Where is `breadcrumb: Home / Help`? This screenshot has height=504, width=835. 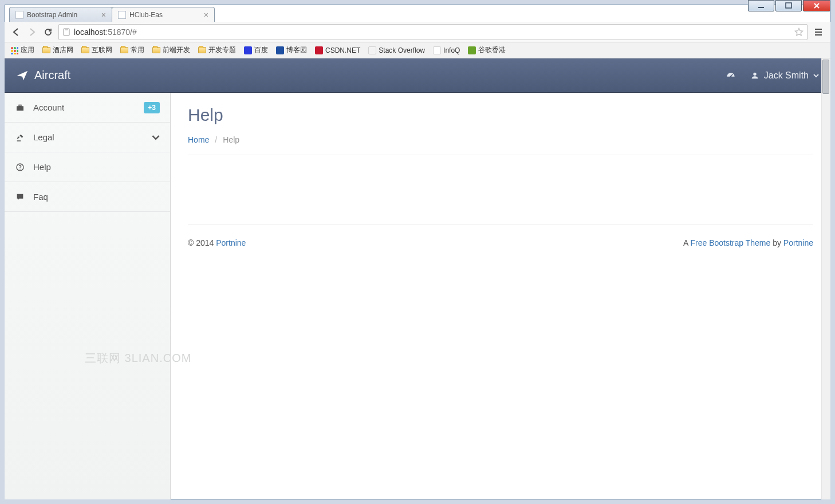
breadcrumb: Home / Help is located at coordinates (501, 145).